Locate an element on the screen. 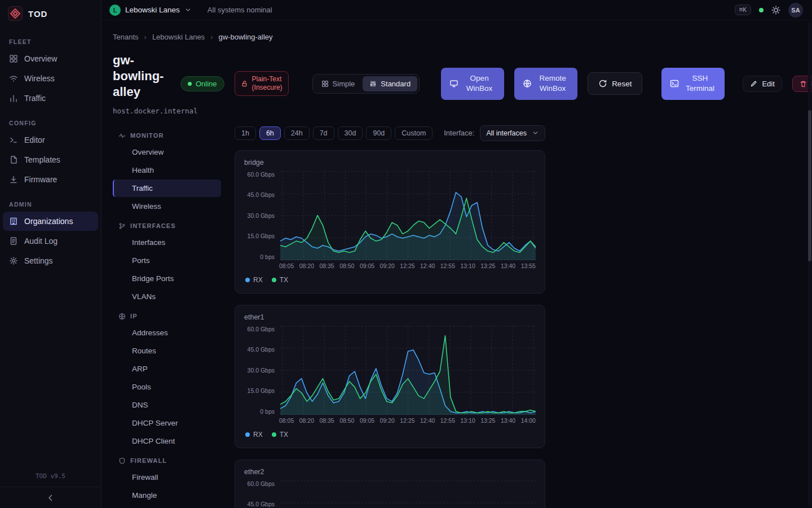 This screenshot has width=812, height=508. chart-card-ether2: ether2 60.0 Gbps45.0 Gbps30.0 Gbps15.0 G… is located at coordinates (390, 484).